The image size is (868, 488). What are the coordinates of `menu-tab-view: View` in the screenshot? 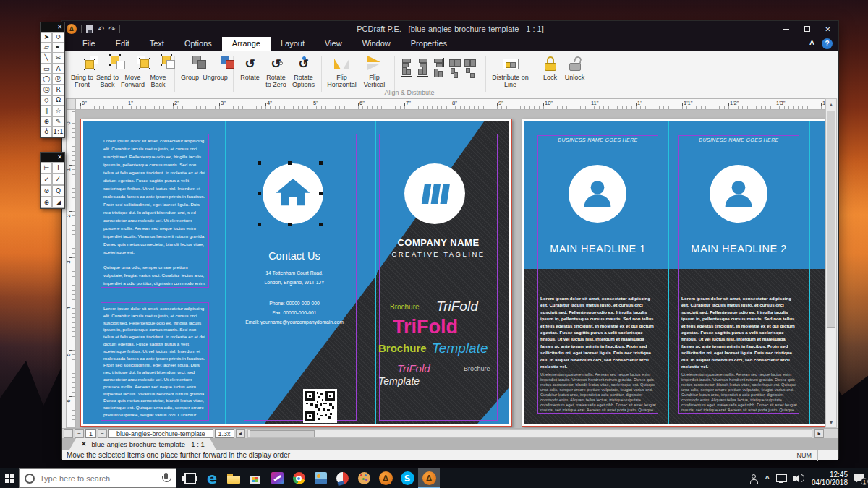 It's located at (333, 44).